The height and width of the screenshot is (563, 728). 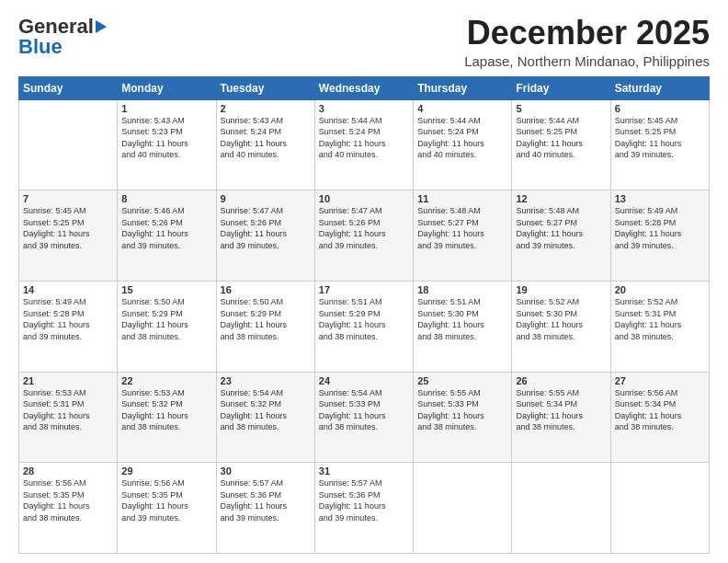 I want to click on day-info: Sunrise: 5:53 AM Sunset: 5:31 PM Dayligh…, so click(x=68, y=410).